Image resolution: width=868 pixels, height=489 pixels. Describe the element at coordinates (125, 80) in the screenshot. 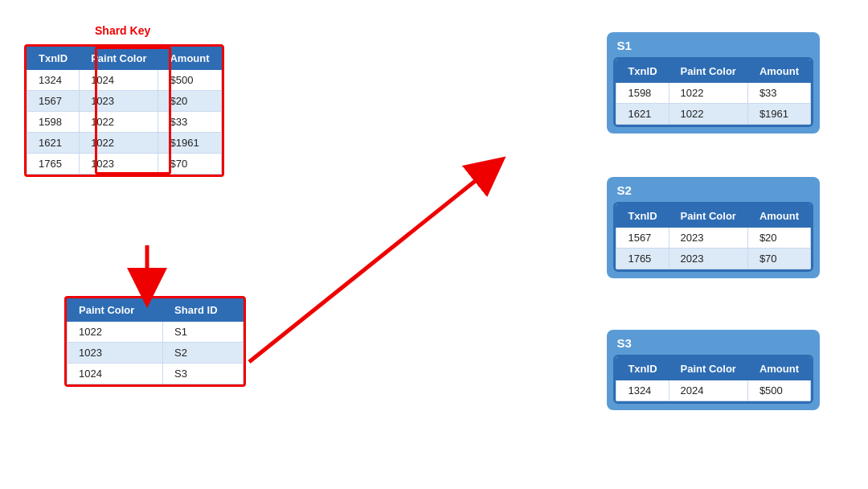

I see `table-row: 13241024$500` at that location.